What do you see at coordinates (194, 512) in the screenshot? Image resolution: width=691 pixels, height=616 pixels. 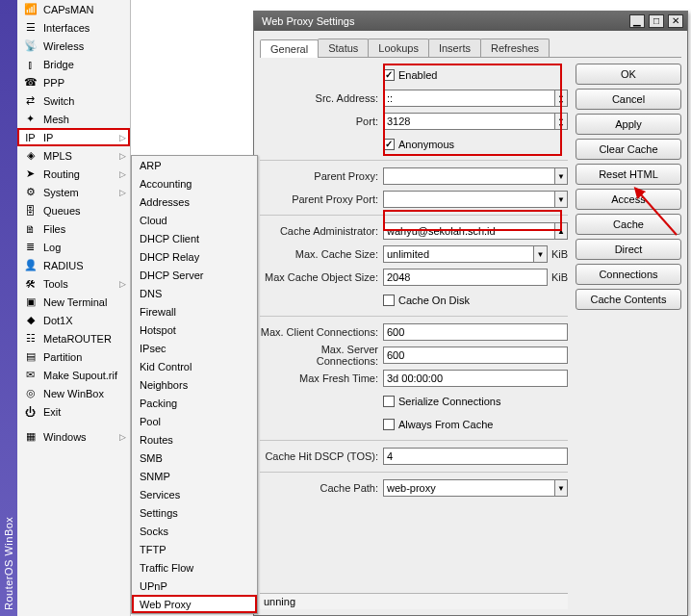 I see `submenu-item-settings: Settings` at bounding box center [194, 512].